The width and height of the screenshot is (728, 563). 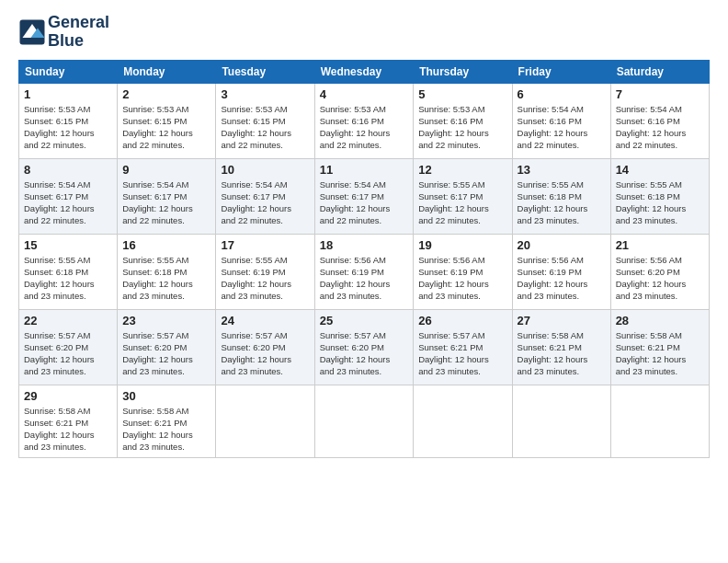 What do you see at coordinates (463, 271) in the screenshot?
I see `calendar-cell: 19 Sunrise: 5:56 AM Sunset: 6:19 PM Dayl…` at bounding box center [463, 271].